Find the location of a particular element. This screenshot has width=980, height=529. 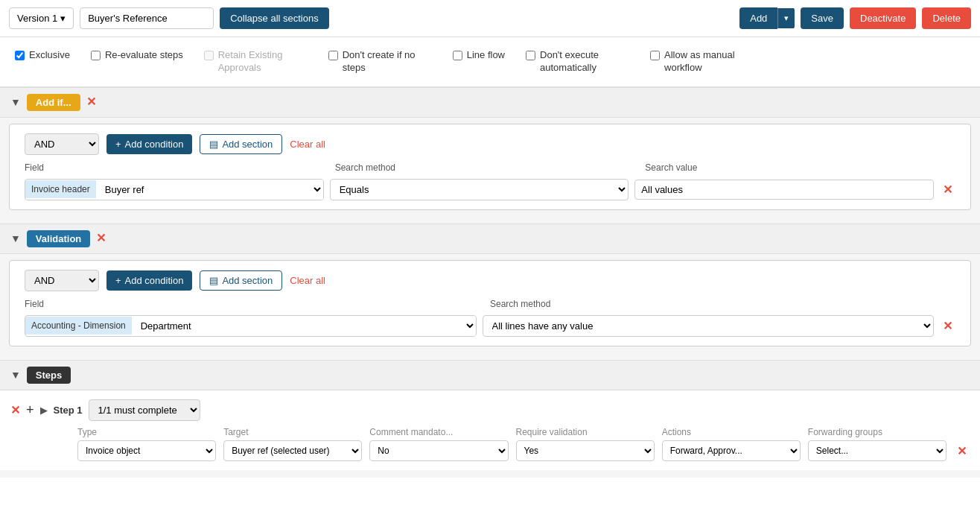

validation-add-section-label: Add section is located at coordinates (247, 280).